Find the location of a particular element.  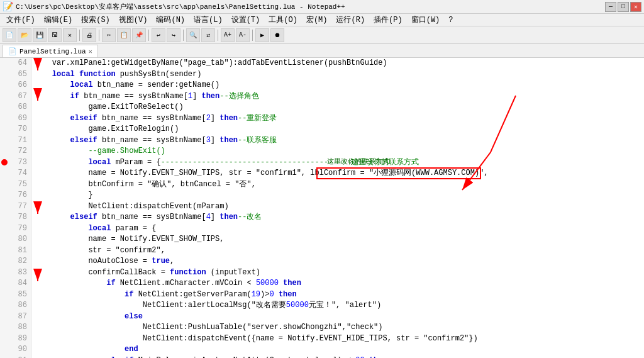

line-number: 79 is located at coordinates (20, 229).